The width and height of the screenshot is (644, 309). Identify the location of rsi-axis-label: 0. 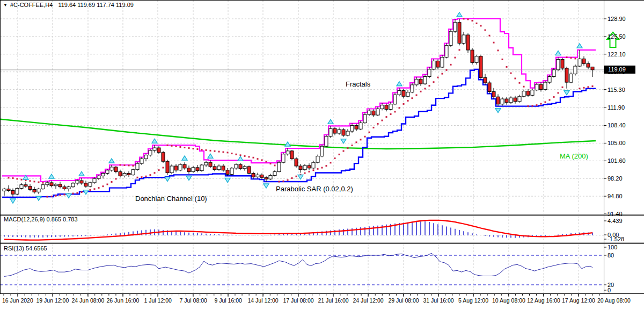
(609, 290).